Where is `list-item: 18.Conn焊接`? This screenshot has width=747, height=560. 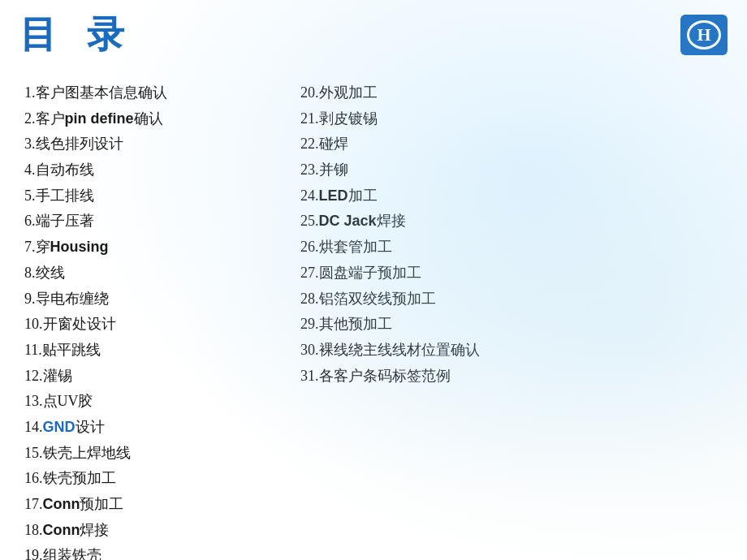
list-item: 18.Conn焊接 is located at coordinates (150, 531).